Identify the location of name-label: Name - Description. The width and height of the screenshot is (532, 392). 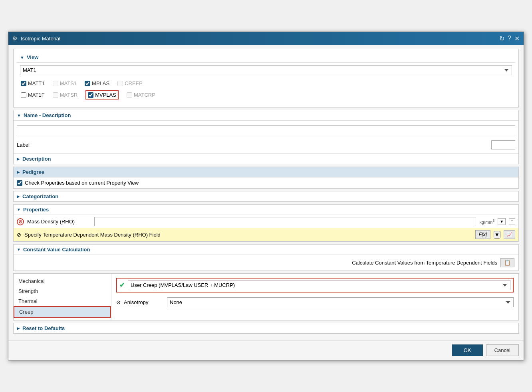
(47, 115).